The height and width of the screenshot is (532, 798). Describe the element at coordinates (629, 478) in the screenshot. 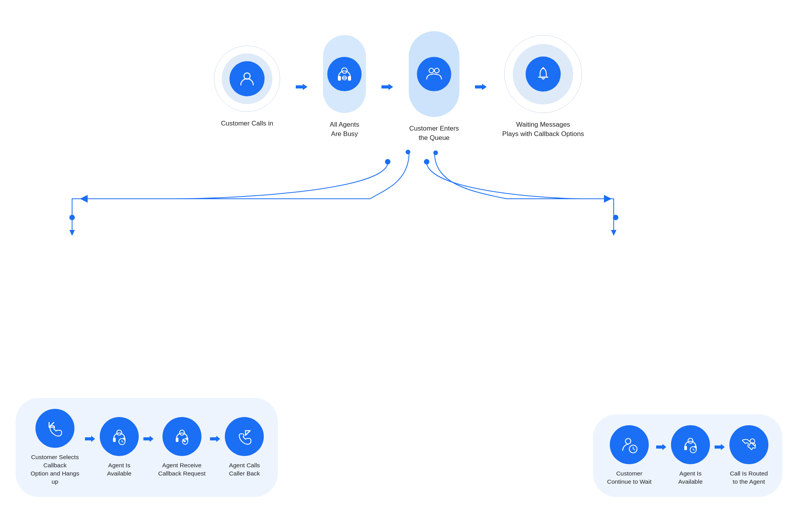

I see `flow-label-customer-continue-wait: CustomerContinue to Wait` at that location.